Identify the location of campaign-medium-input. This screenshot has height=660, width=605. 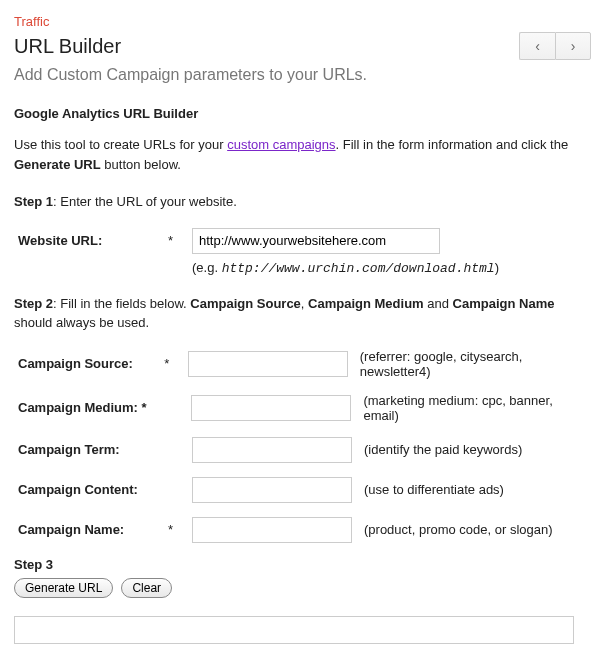
(271, 408).